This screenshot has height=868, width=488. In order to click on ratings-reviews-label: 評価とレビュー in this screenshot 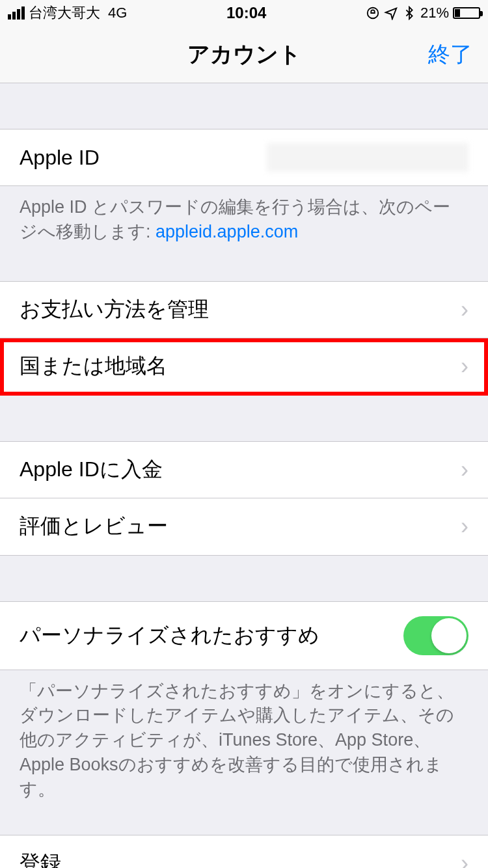, I will do `click(94, 526)`.